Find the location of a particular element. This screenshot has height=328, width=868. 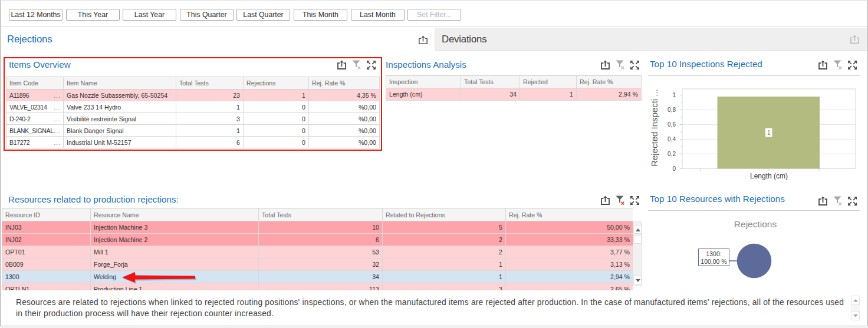

svg-text: 100,00 % is located at coordinates (714, 261).